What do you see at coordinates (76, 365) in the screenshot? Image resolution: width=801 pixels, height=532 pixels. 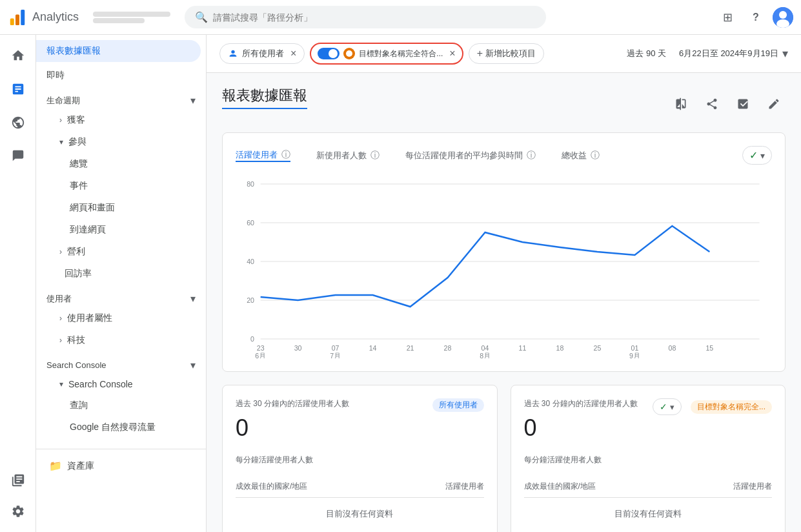 I see `search-console-section-title: Search Console` at bounding box center [76, 365].